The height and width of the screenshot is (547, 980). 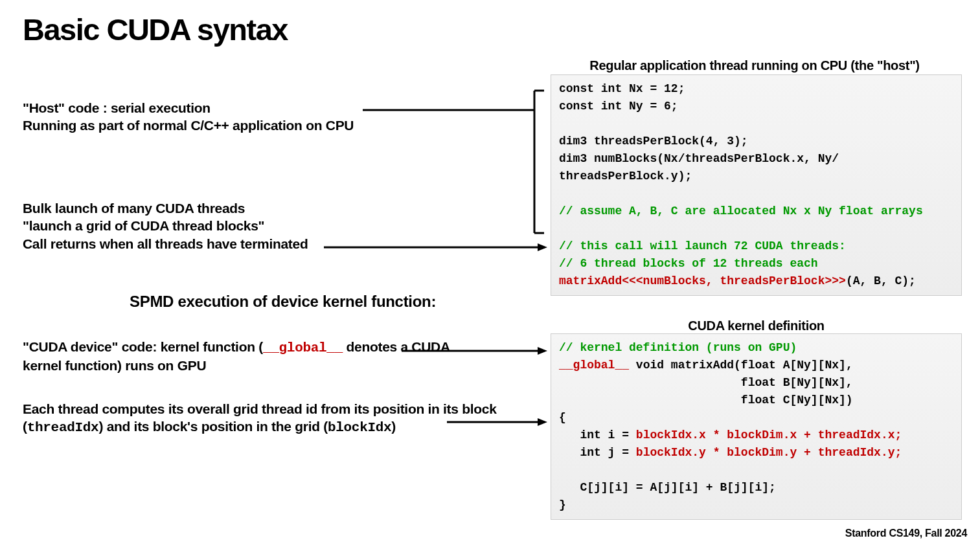 I want to click on c1-l4: dim3 threadsPerBlock(3, 2);, so click(x=654, y=141).